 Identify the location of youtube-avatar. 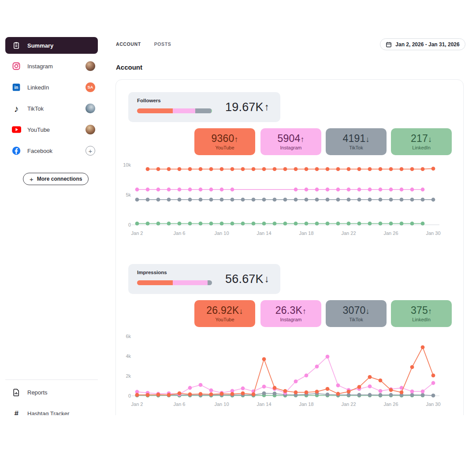
(90, 130).